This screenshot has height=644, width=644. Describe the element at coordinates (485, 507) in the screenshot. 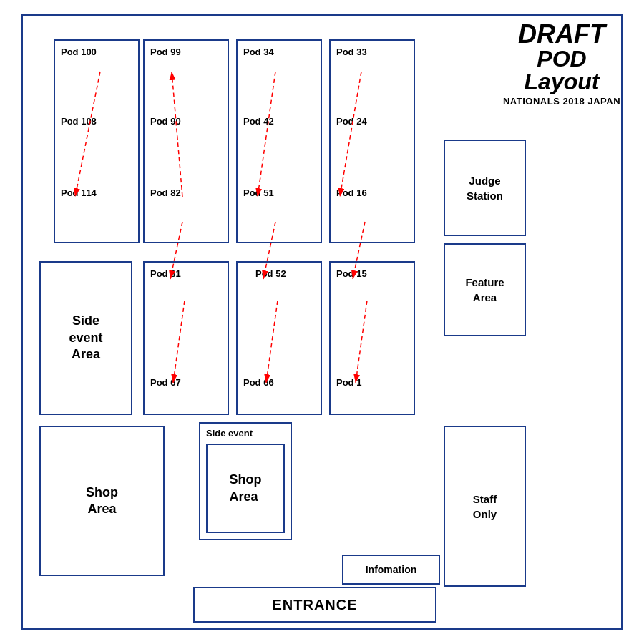

I see `staff-only-label: StaffOnly` at that location.